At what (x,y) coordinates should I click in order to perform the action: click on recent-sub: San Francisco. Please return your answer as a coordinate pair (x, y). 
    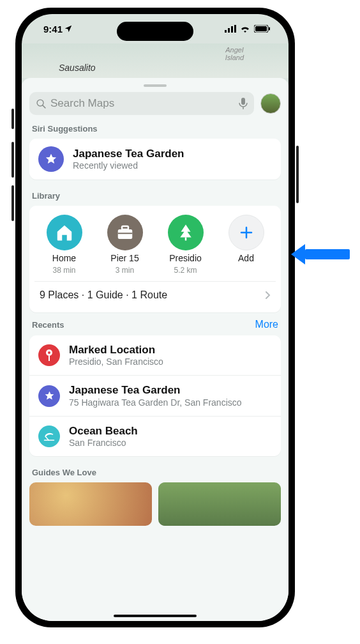
    Looking at the image, I should click on (103, 443).